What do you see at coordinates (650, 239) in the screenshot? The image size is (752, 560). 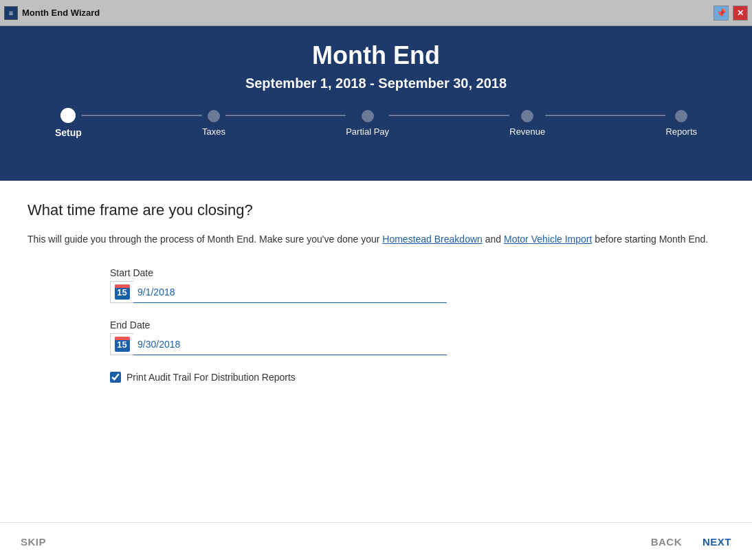 I see `description-text-after: before starting Month End.` at bounding box center [650, 239].